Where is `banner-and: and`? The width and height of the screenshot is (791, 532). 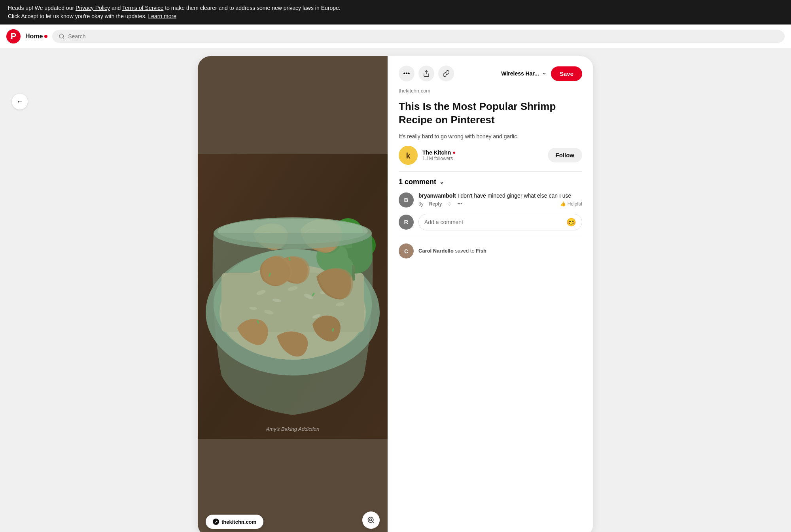 banner-and: and is located at coordinates (117, 8).